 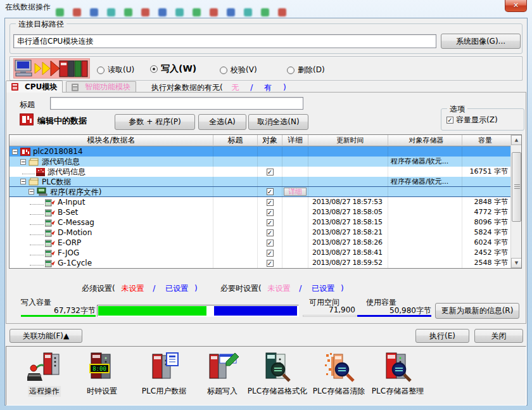 I want to click on clock-setting-tool: 8:00 时钟设置, so click(x=102, y=374).